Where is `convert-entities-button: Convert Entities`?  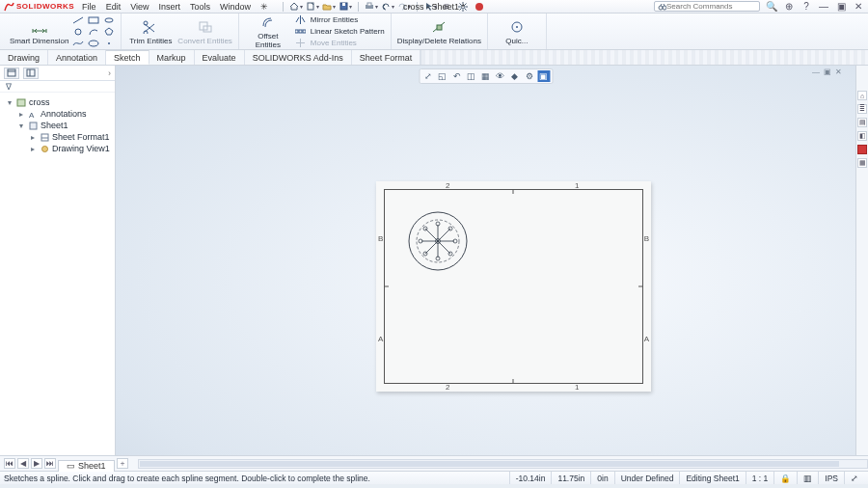 convert-entities-button: Convert Entities is located at coordinates (204, 32).